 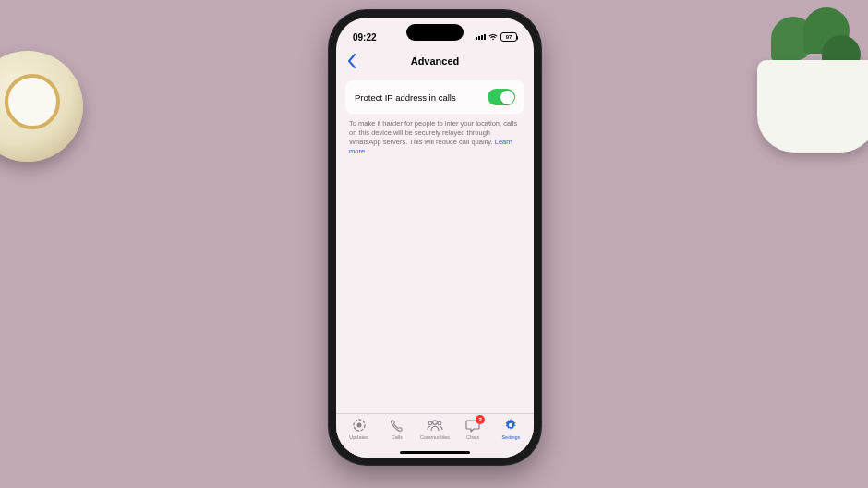 What do you see at coordinates (405, 98) in the screenshot?
I see `protect-ip-label: Protect IP address in calls` at bounding box center [405, 98].